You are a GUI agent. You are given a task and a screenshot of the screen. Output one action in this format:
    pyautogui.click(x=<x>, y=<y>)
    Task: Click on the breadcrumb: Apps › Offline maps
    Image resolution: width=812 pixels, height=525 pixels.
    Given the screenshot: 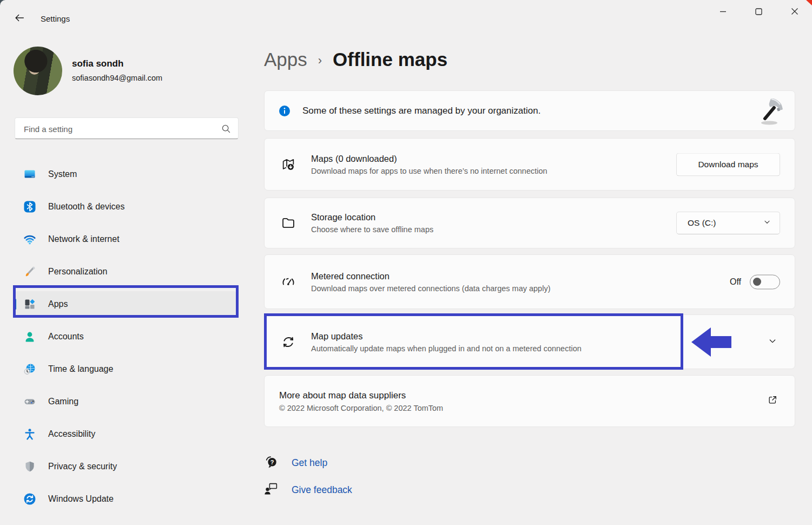 What is the action you would take?
    pyautogui.click(x=356, y=60)
    